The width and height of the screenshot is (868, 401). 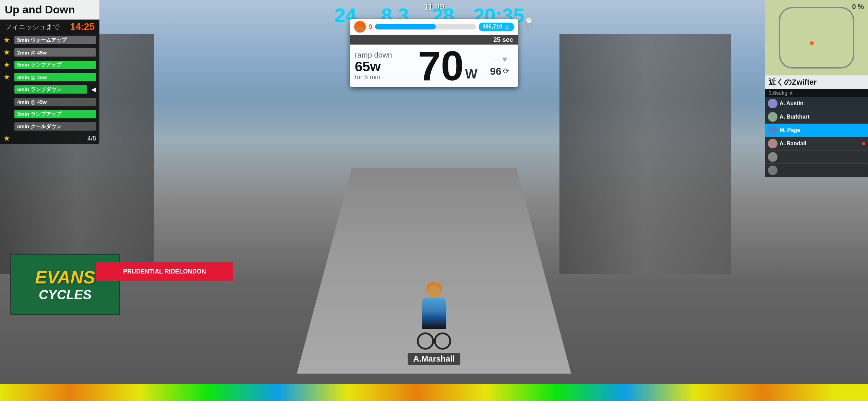 What do you see at coordinates (503, 40) in the screenshot?
I see `countdown-value: 25 sec` at bounding box center [503, 40].